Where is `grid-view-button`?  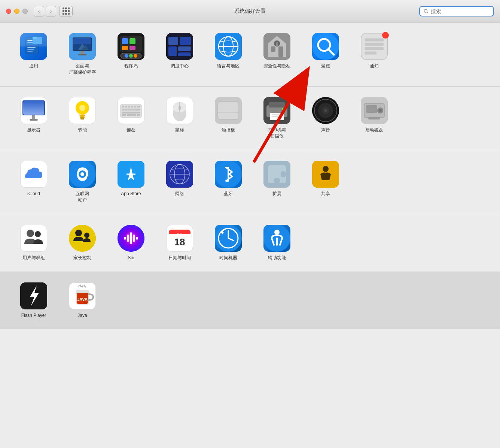 grid-view-button is located at coordinates (66, 11).